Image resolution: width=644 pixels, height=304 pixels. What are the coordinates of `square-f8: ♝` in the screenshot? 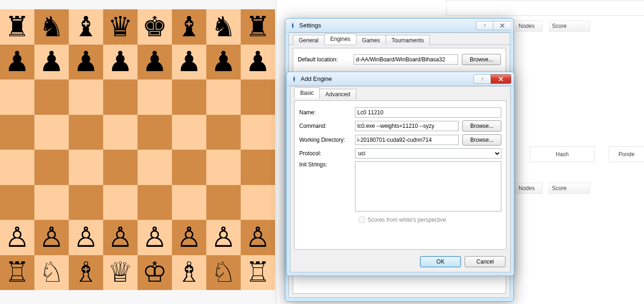 It's located at (189, 27).